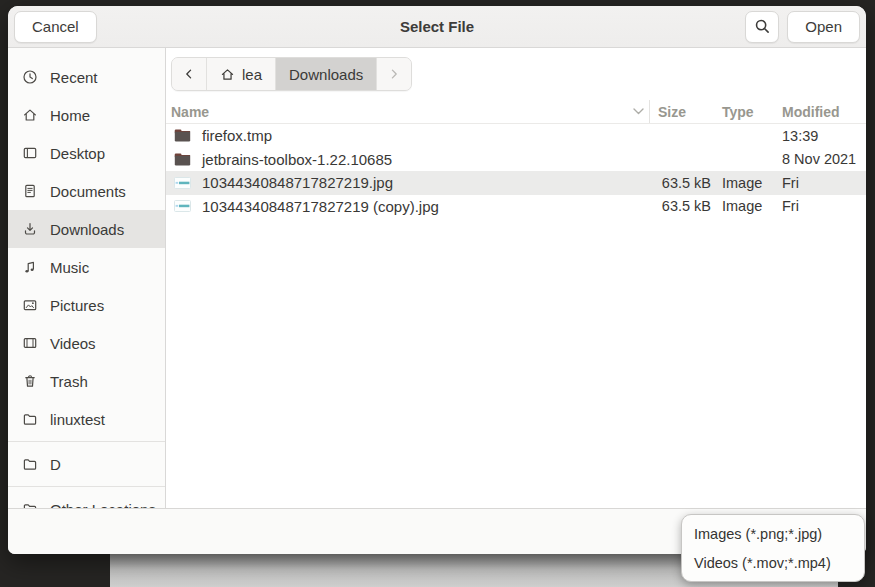 This screenshot has width=875, height=587. Describe the element at coordinates (30, 305) in the screenshot. I see `picture-icon` at that location.